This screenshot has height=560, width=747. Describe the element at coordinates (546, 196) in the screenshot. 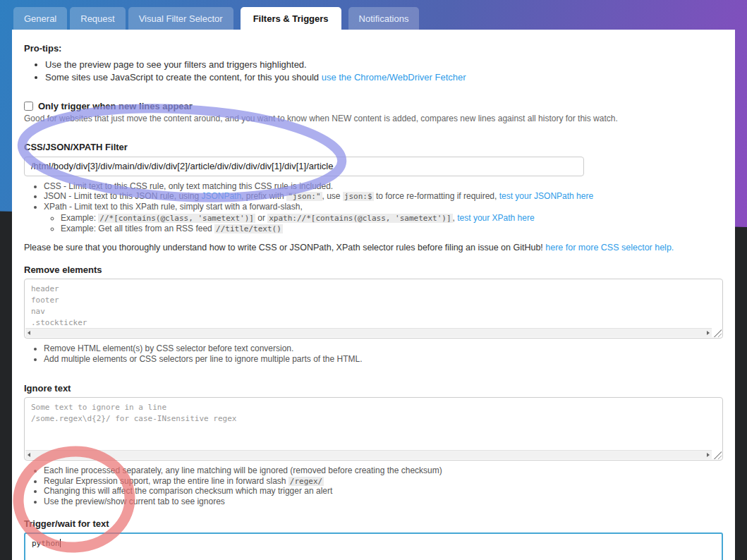

I see `test-jsonpath-link: test your JSONPath here` at that location.